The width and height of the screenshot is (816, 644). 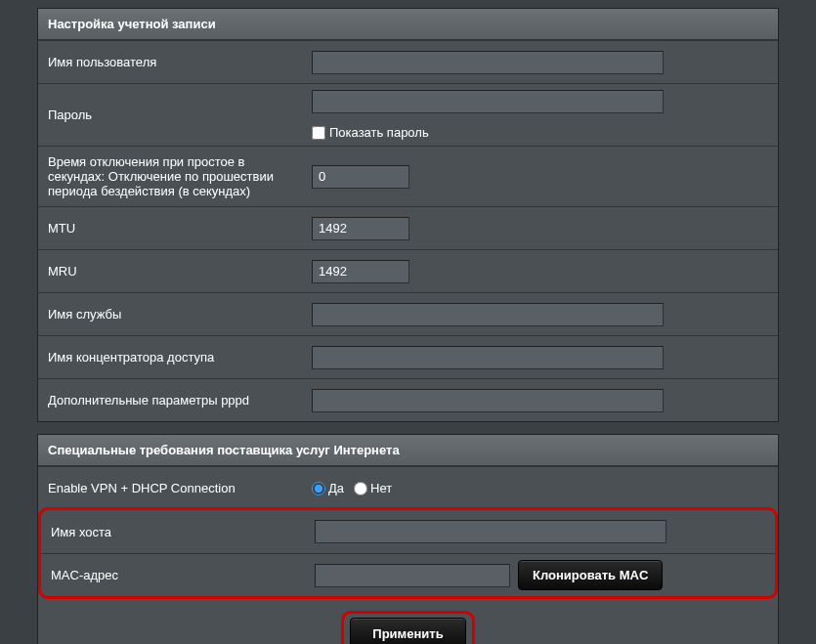 I want to click on service-row: Имя службы, so click(x=408, y=314).